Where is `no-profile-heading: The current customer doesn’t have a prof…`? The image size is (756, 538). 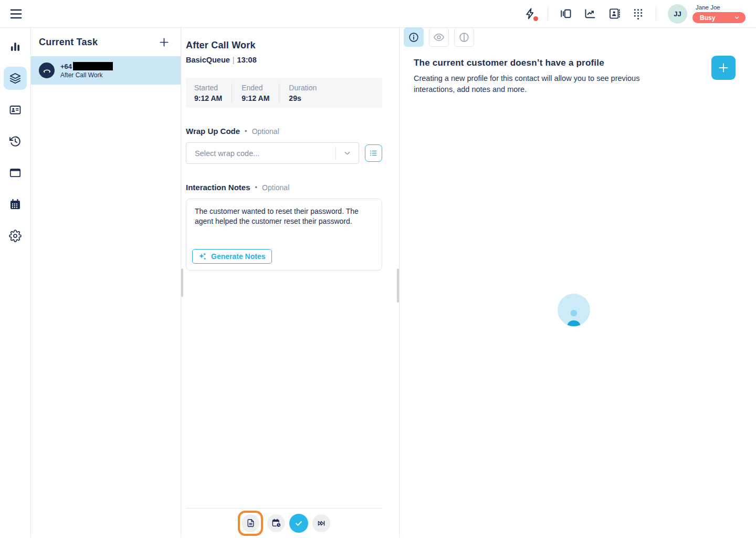 no-profile-heading: The current customer doesn’t have a prof… is located at coordinates (537, 63).